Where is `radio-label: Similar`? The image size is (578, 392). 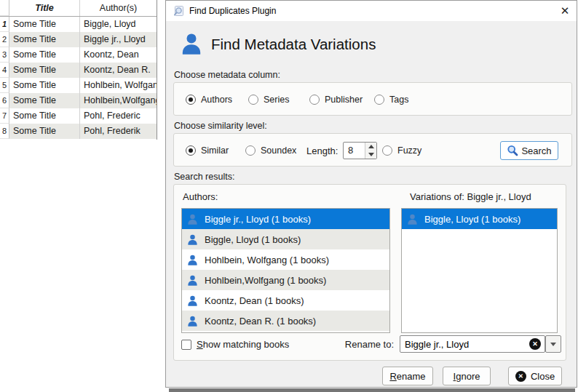
radio-label: Similar is located at coordinates (215, 151).